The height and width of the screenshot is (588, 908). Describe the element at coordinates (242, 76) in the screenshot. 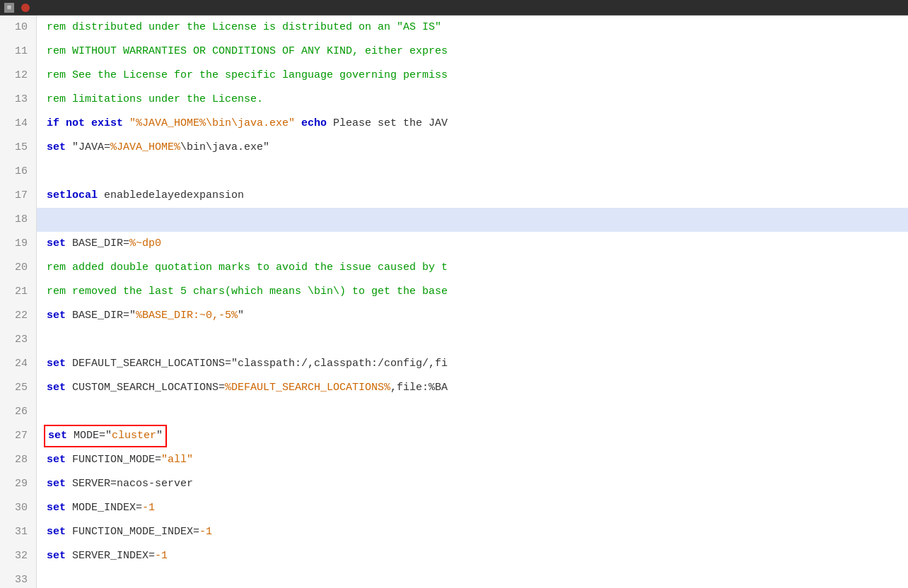

I see `line-content: rem See the License for the specific lan…` at that location.